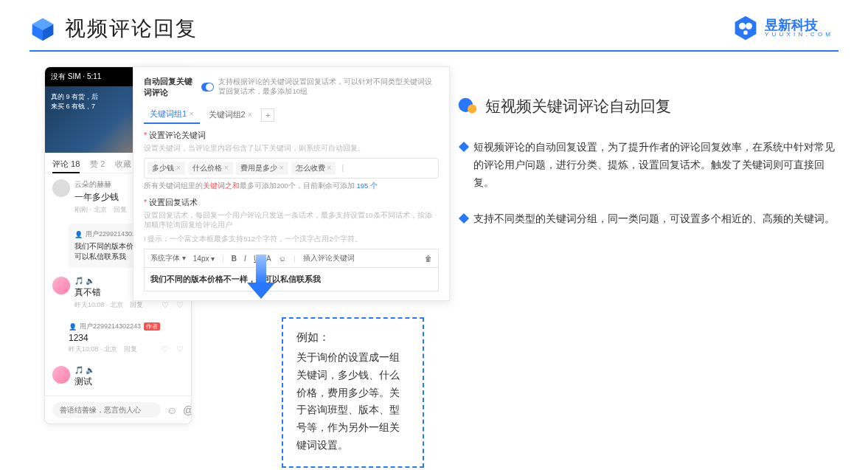 The image size is (868, 470). What do you see at coordinates (97, 164) in the screenshot?
I see `tab-likes: 赞 2` at bounding box center [97, 164].